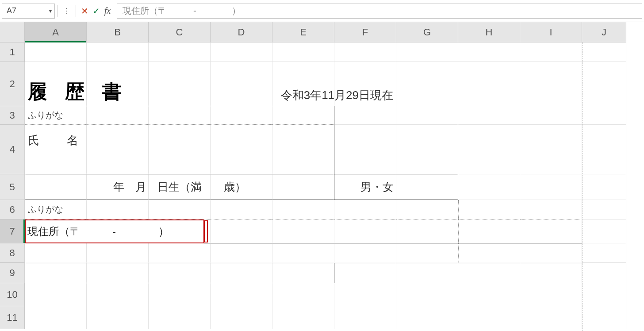 The width and height of the screenshot is (644, 331). I want to click on title-cell: 履 歴 書, so click(56, 84).